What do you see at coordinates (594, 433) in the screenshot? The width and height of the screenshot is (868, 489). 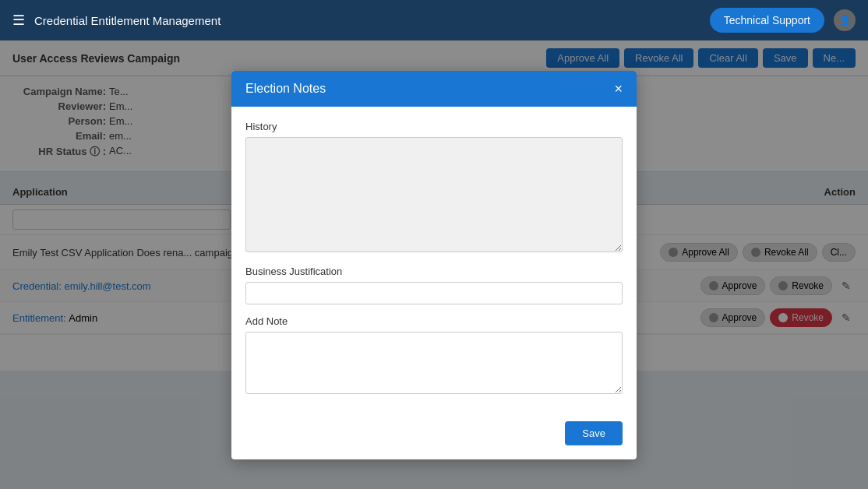 I see `modal-save-button: Save` at bounding box center [594, 433].